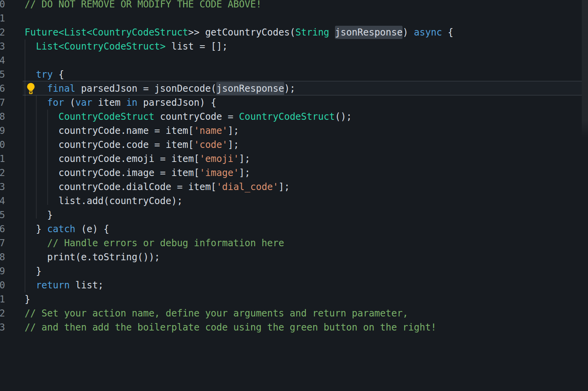 The image size is (588, 391). I want to click on code-segment: list = [];, so click(197, 46).